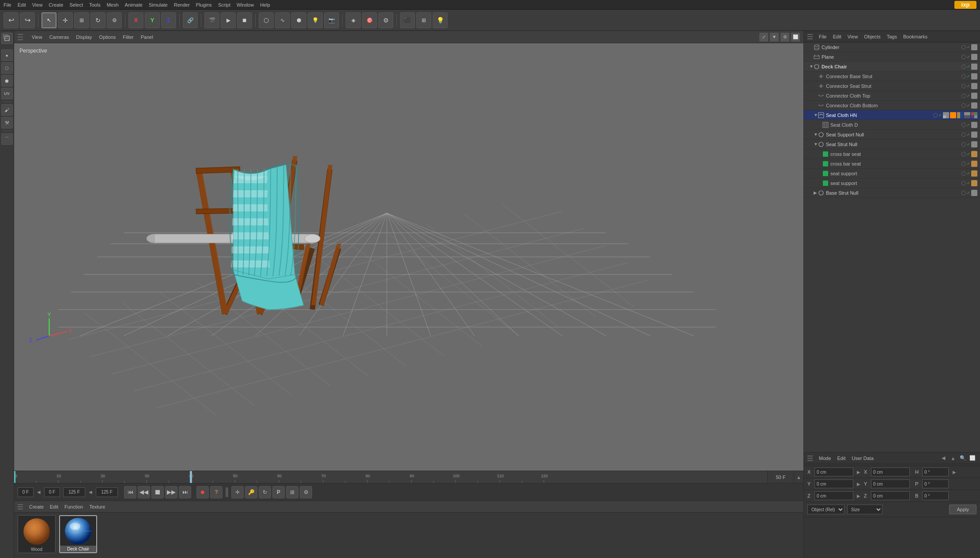  I want to click on rp-menu-bookmarks: Bookmarks, so click(916, 37).